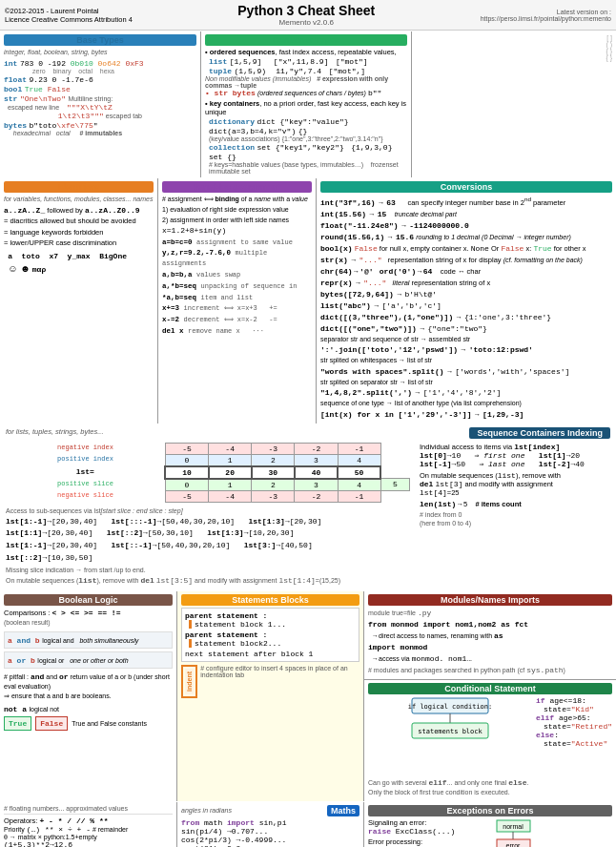 This screenshot has width=616, height=847. What do you see at coordinates (271, 600) in the screenshot?
I see `statements-title: Statements Blocks` at bounding box center [271, 600].